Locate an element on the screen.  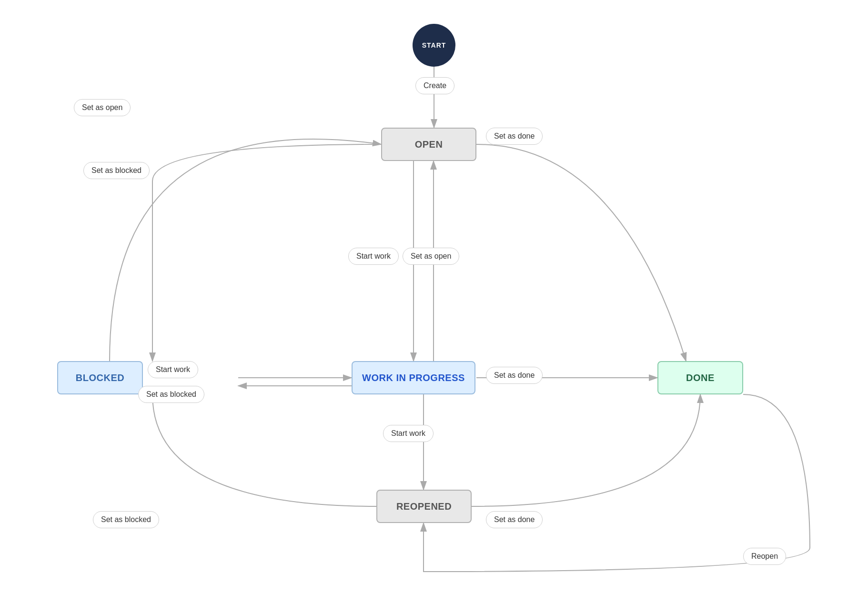
start-work-1-transition: Start work is located at coordinates (373, 256).